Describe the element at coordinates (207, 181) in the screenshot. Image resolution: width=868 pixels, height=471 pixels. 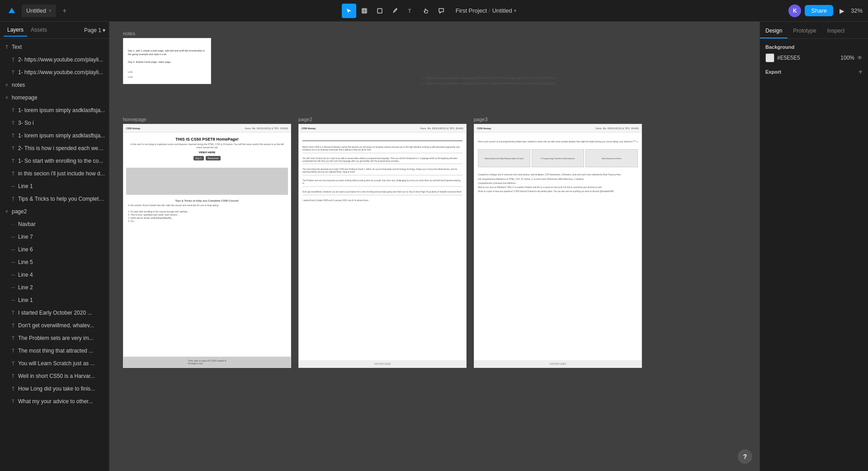
I see `hp-gray-placeholder` at that location.